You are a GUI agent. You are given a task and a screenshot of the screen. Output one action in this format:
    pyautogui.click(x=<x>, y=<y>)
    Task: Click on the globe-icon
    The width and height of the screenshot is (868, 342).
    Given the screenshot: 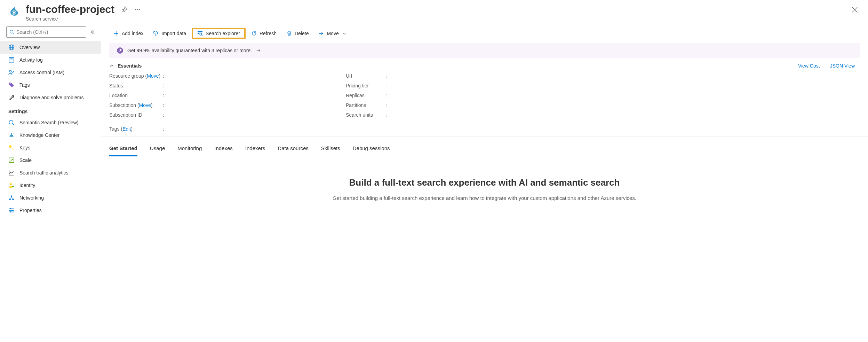 What is the action you would take?
    pyautogui.click(x=11, y=47)
    